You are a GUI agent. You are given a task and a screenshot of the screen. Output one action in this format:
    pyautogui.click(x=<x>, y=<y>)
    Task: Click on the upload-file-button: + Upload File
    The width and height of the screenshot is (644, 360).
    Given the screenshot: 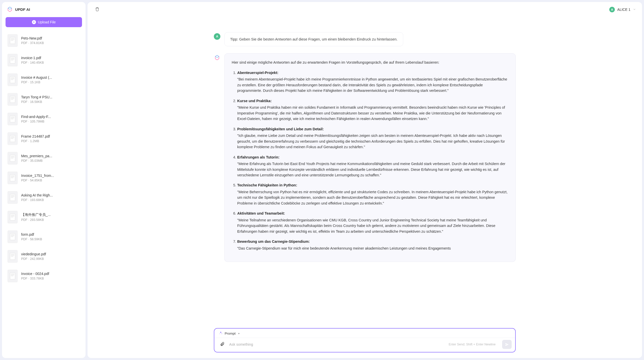 What is the action you would take?
    pyautogui.click(x=44, y=22)
    